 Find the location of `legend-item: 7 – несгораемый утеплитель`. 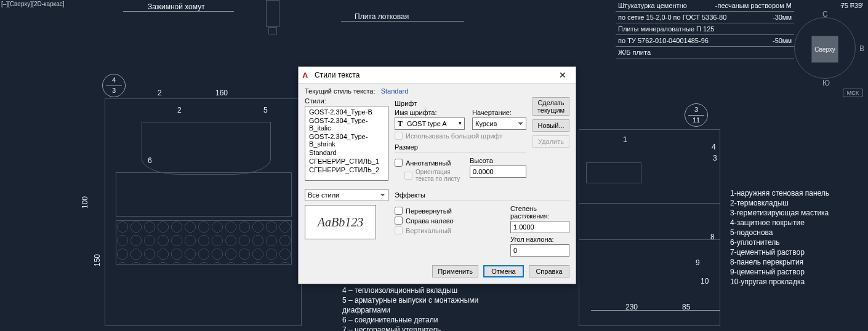

legend-item: 7 – несгораемый утеплитель is located at coordinates (410, 328).